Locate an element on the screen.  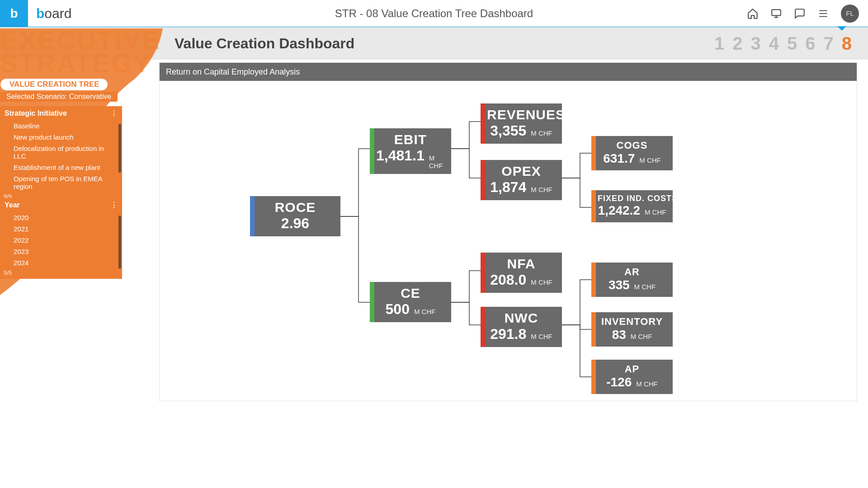
tree-badge: VALUE CREATION TREE is located at coordinates (54, 84).